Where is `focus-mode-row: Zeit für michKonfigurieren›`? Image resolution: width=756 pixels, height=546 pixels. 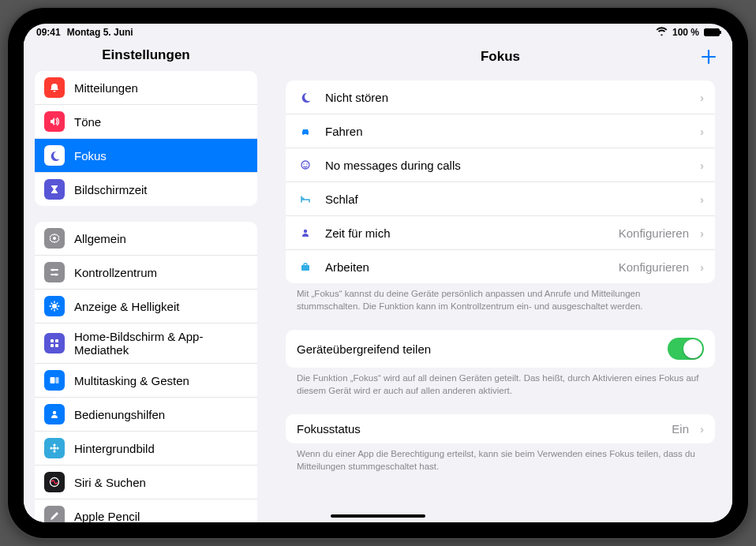 focus-mode-row: Zeit für michKonfigurieren› is located at coordinates (500, 232).